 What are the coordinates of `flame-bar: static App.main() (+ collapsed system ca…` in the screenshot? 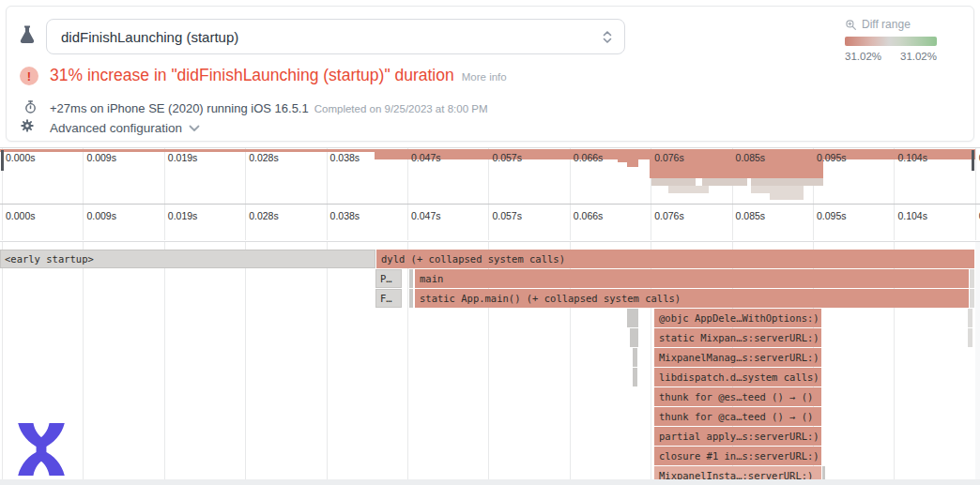 It's located at (692, 298).